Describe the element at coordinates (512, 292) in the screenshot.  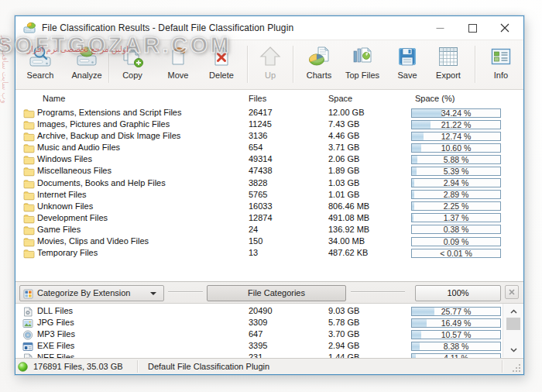
I see `panel-close-button` at that location.